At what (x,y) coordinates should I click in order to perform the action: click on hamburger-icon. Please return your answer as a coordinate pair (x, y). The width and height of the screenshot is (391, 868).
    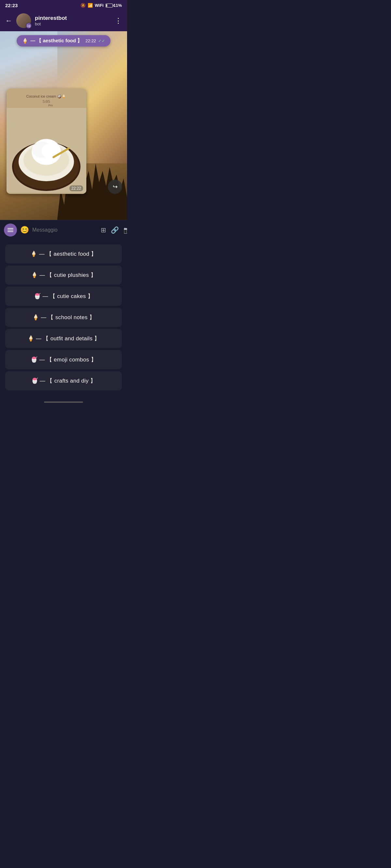
    Looking at the image, I should click on (10, 230).